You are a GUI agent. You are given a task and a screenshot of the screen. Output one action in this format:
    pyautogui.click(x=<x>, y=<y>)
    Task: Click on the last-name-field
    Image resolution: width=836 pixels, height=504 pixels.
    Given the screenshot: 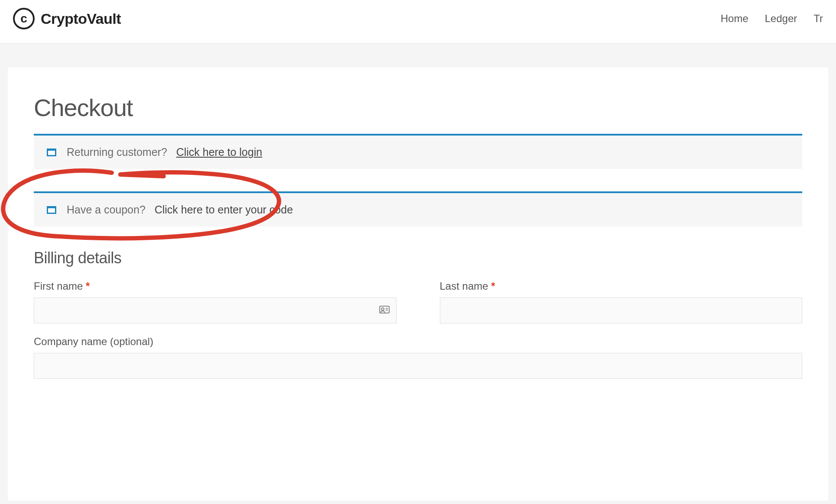 What is the action you would take?
    pyautogui.click(x=621, y=310)
    